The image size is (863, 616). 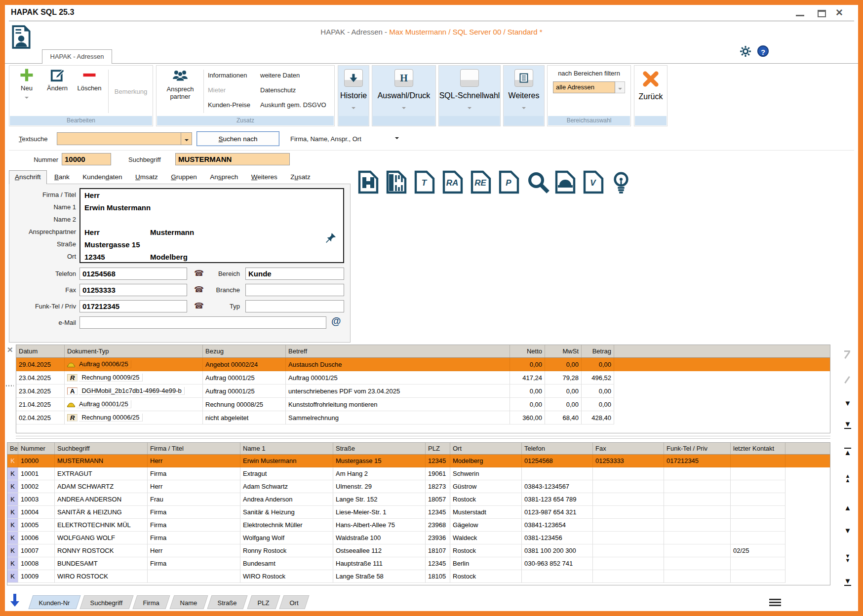 What do you see at coordinates (419, 474) in the screenshot?
I see `table-row: K10001EXTRAGUTFirmaExtragutAm Hang 21906…` at bounding box center [419, 474].